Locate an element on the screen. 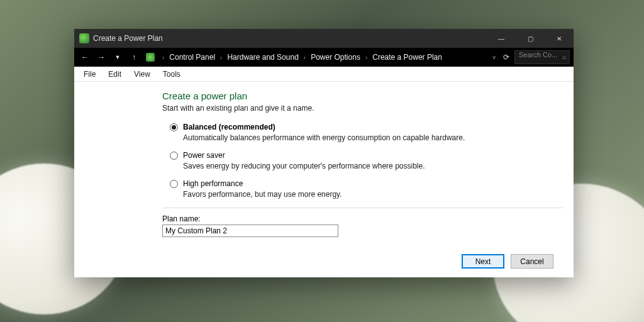 The image size is (644, 322). page-subtitle: Start with an existing plan and give it … is located at coordinates (362, 108).